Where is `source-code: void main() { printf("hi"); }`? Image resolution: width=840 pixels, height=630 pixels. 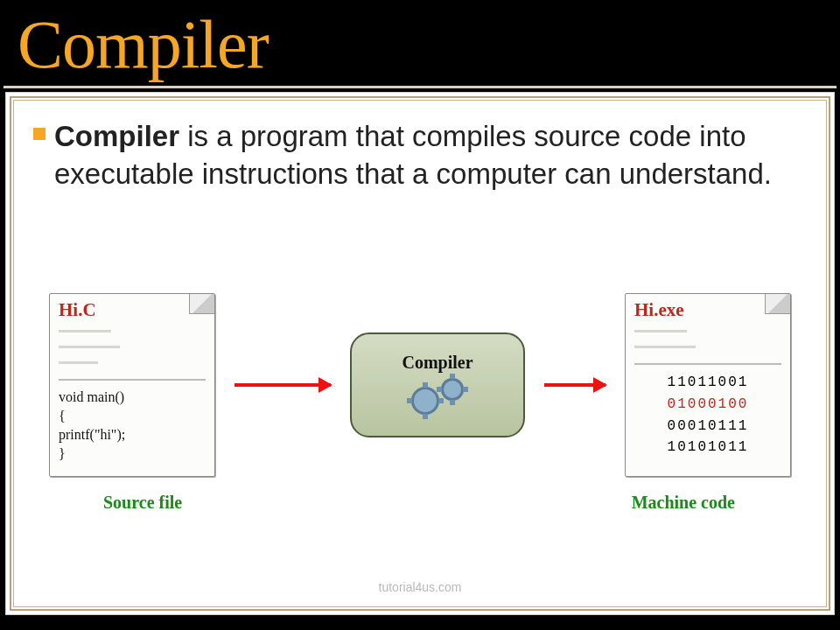 source-code: void main() { printf("hi"); } is located at coordinates (132, 425).